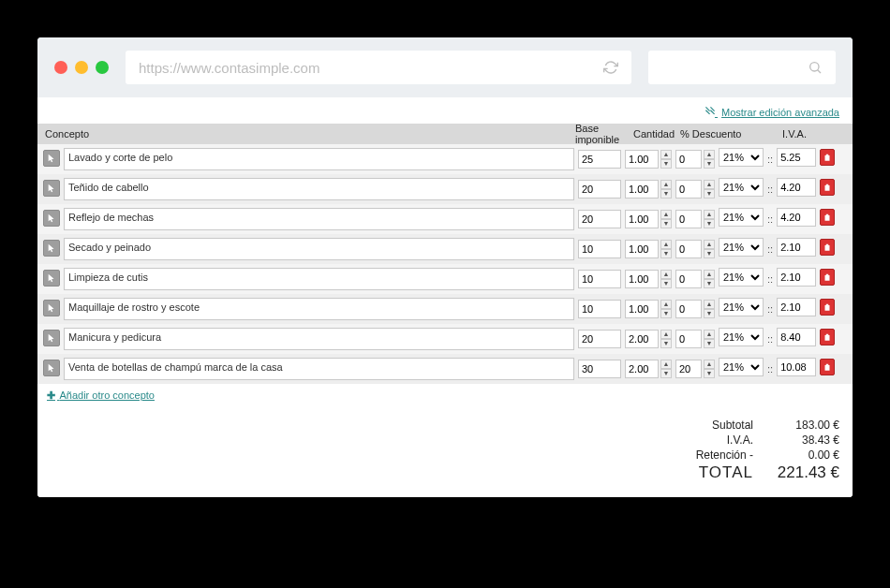 The image size is (890, 588). Describe the element at coordinates (319, 309) in the screenshot. I see `concept-input: Maquillaje de rostro y escote` at that location.